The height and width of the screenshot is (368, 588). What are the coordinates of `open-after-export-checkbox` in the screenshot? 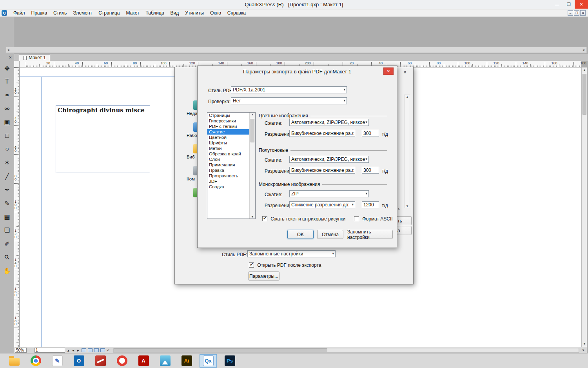 It's located at (252, 265).